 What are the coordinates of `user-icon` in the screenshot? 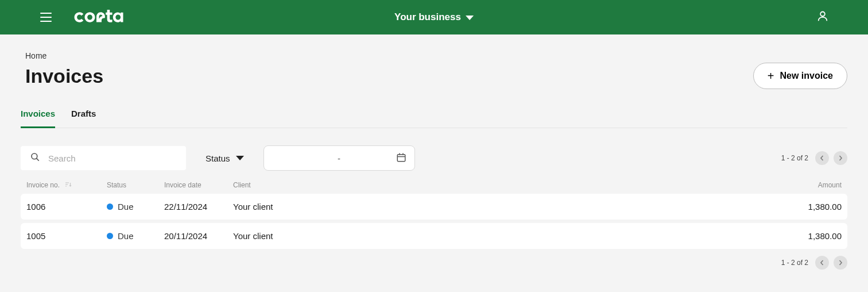 It's located at (823, 17).